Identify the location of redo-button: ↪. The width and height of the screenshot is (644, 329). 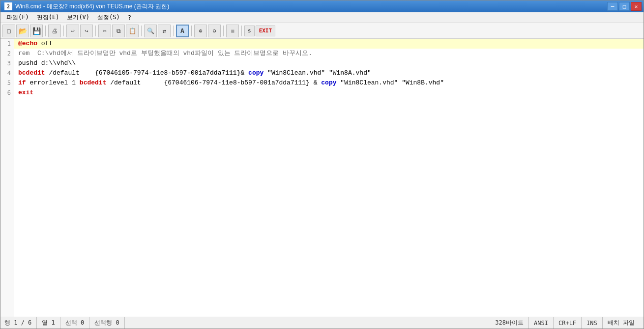
(87, 31).